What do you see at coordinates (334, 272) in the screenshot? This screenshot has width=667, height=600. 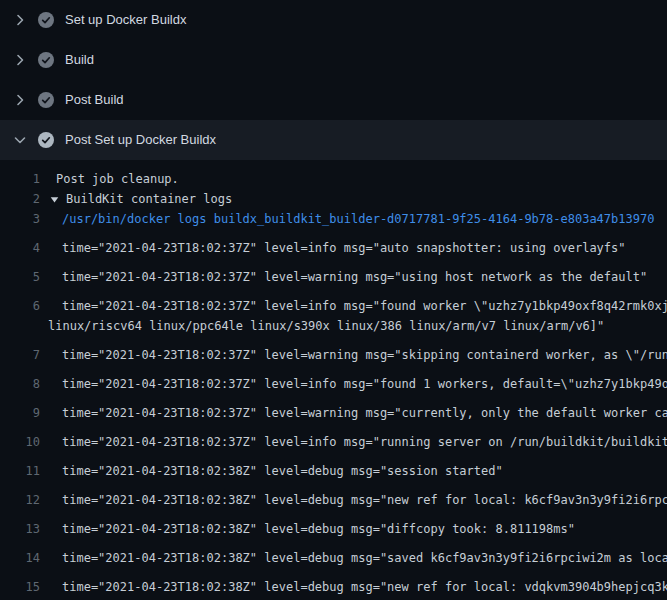 I see `log-row: 5 time="2021-04-23T18:02:37Z" level=warn…` at bounding box center [334, 272].